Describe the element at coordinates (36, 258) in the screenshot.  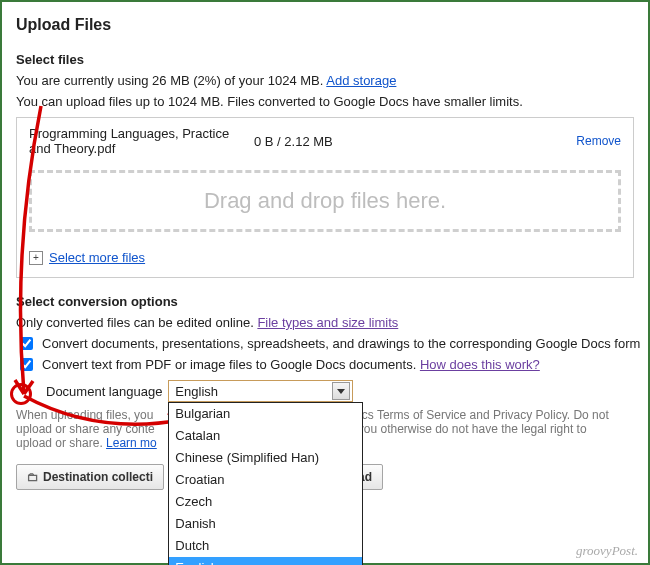
I see `plus-icon: +` at that location.